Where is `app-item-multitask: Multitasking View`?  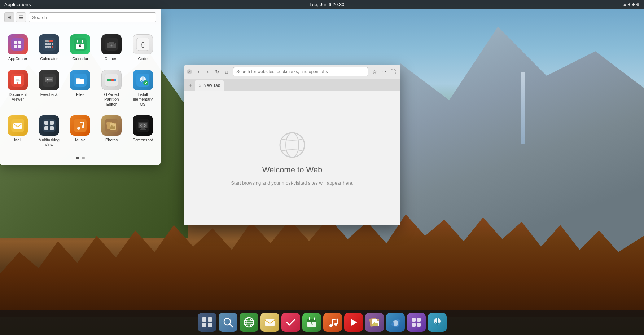
app-item-multitask: Multitasking View is located at coordinates (49, 131).